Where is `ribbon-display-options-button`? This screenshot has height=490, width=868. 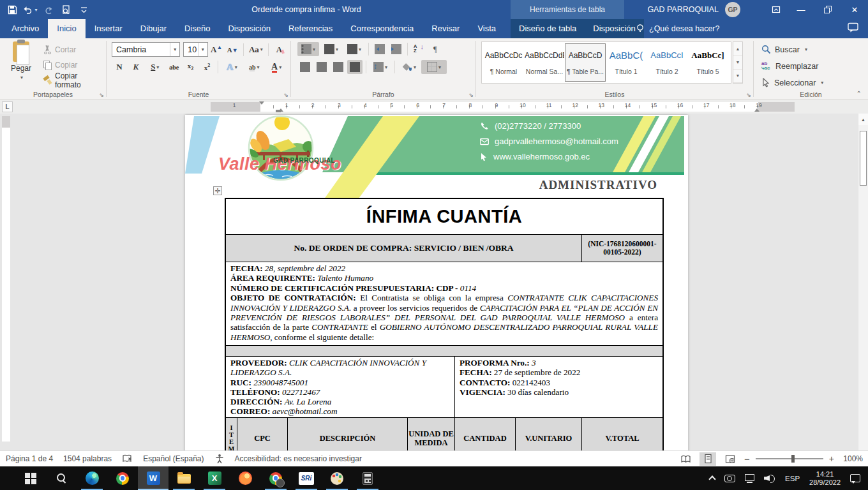 ribbon-display-options-button is located at coordinates (776, 10).